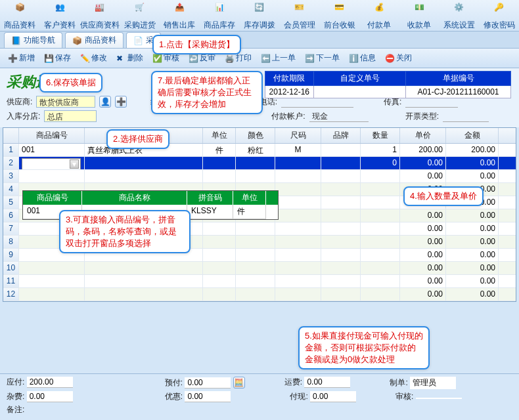 The height and width of the screenshot is (420, 519). I want to click on invtype-label: 开票类型:, so click(422, 117).